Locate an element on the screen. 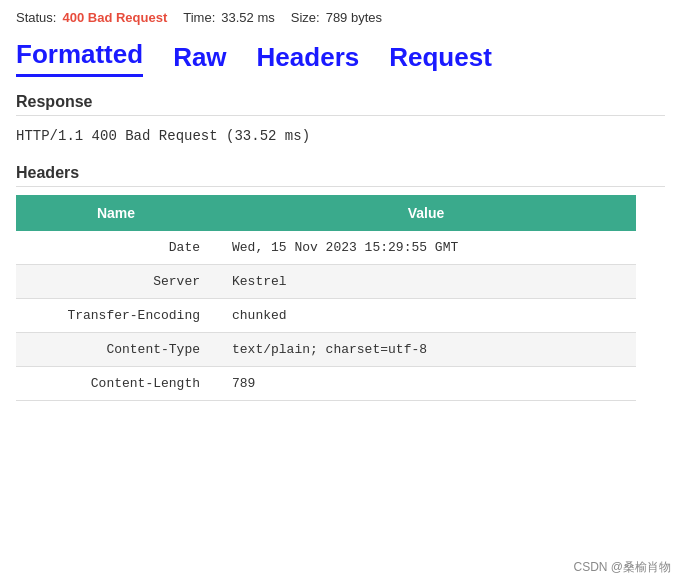 The width and height of the screenshot is (681, 586). col-name-header: Name is located at coordinates (116, 213).